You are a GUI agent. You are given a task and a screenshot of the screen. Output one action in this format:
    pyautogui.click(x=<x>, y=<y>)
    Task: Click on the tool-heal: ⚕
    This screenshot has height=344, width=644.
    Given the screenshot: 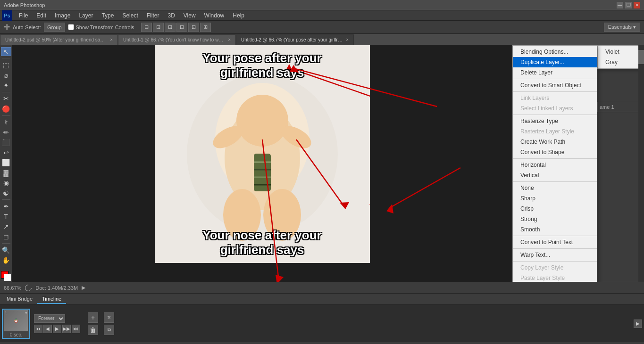 What is the action you would take?
    pyautogui.click(x=6, y=123)
    